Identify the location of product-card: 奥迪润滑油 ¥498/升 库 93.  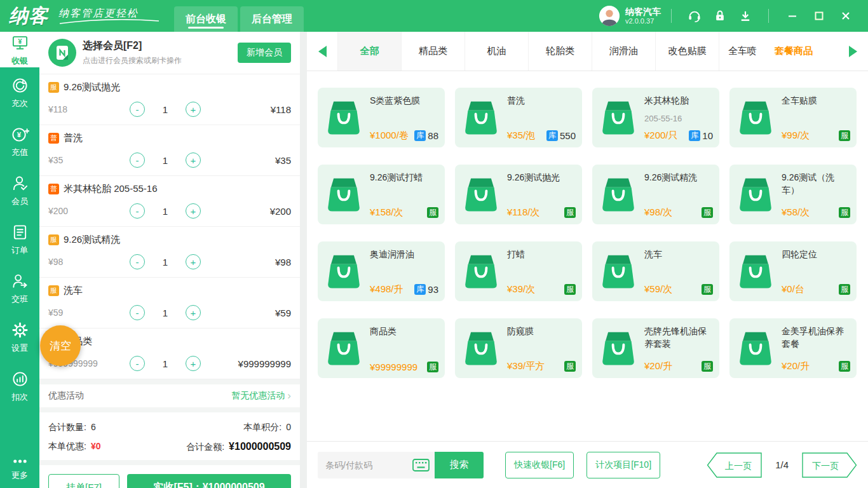
(381, 271).